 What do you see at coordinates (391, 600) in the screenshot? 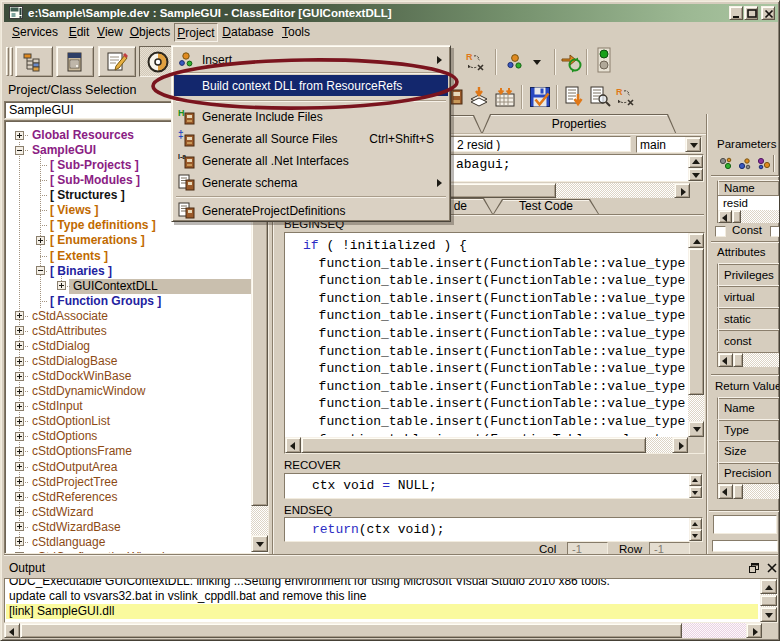
I see `output-list: ODC_Executable GUIContextDLL: linking ..…` at bounding box center [391, 600].